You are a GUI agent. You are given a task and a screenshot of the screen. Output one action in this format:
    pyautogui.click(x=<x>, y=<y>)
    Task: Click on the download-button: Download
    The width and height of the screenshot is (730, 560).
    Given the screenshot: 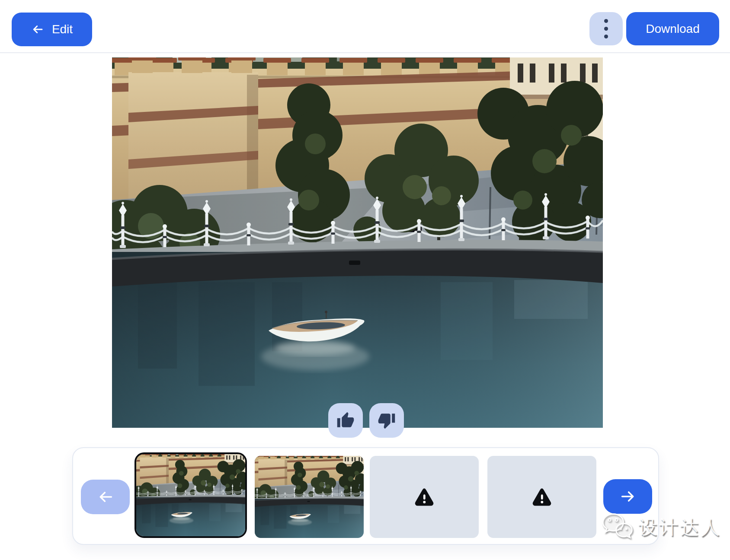 What is the action you would take?
    pyautogui.click(x=673, y=29)
    